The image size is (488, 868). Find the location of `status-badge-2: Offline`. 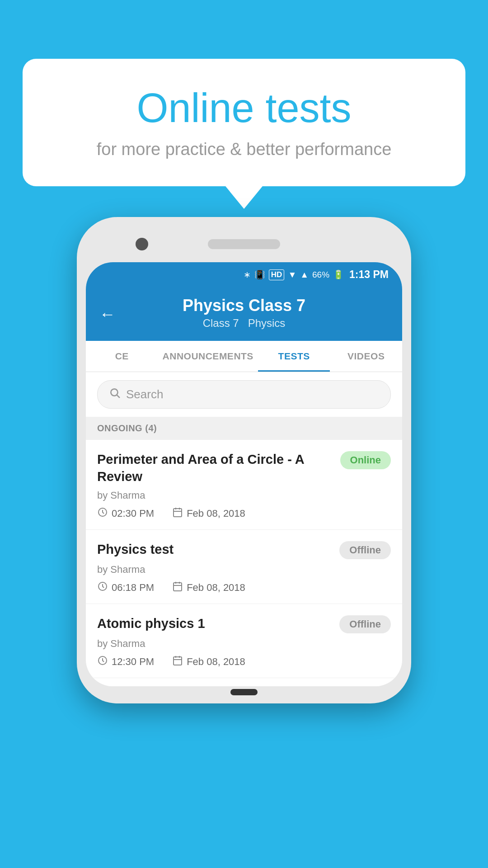

status-badge-2: Offline is located at coordinates (365, 550).